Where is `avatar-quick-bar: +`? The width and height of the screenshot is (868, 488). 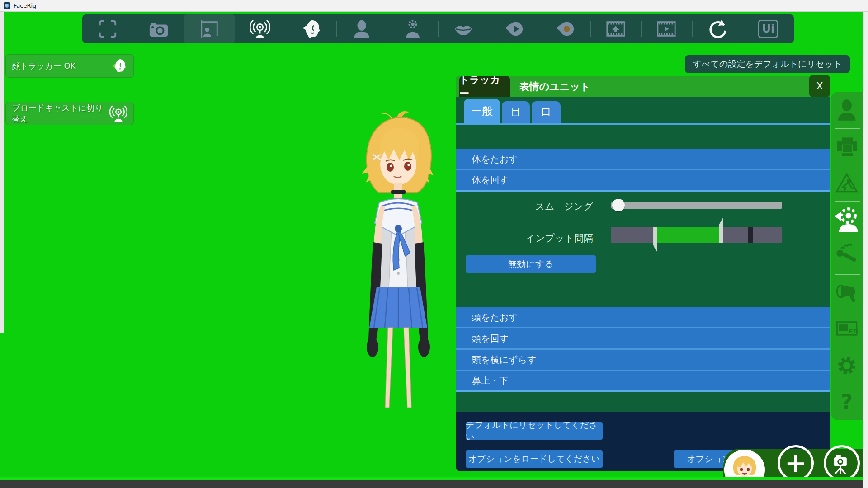 avatar-quick-bar: + is located at coordinates (793, 465).